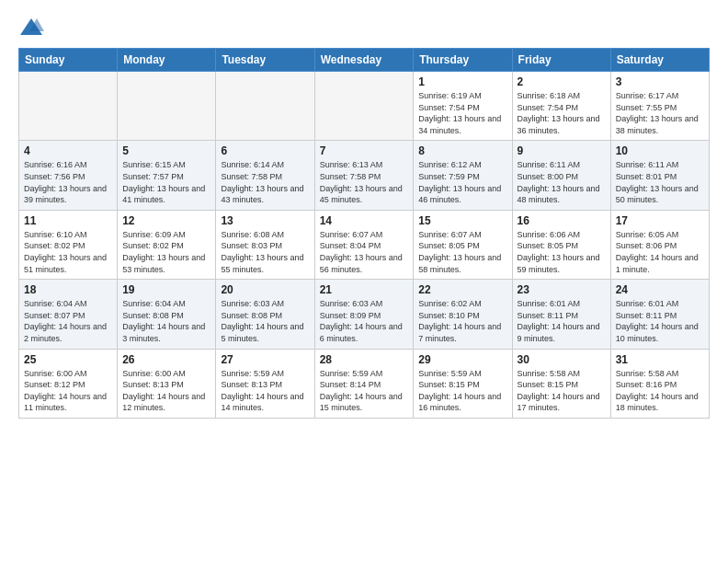 The width and height of the screenshot is (728, 563). Describe the element at coordinates (265, 245) in the screenshot. I see `calendar-day-cell: 13Sunrise: 6:08 AM Sunset: 8:03 PM Dayli…` at that location.